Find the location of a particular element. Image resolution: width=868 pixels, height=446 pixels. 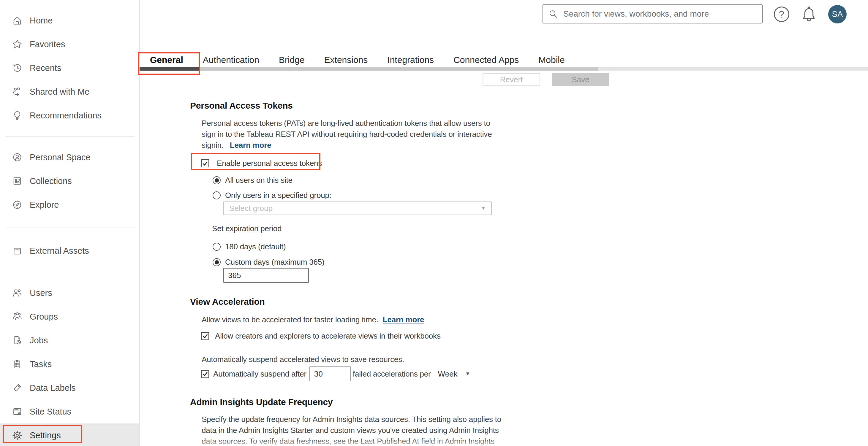

avatar-initials: SA is located at coordinates (837, 14).